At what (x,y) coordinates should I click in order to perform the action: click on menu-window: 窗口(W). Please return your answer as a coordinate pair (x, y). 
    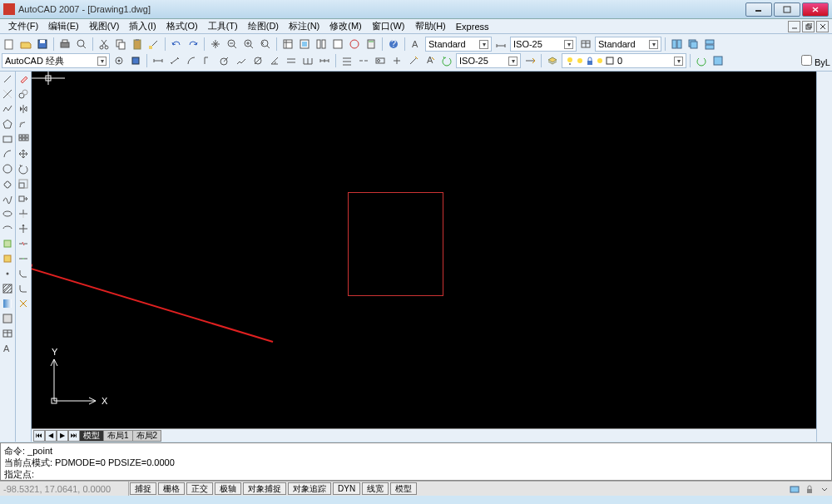
    Looking at the image, I should click on (389, 27).